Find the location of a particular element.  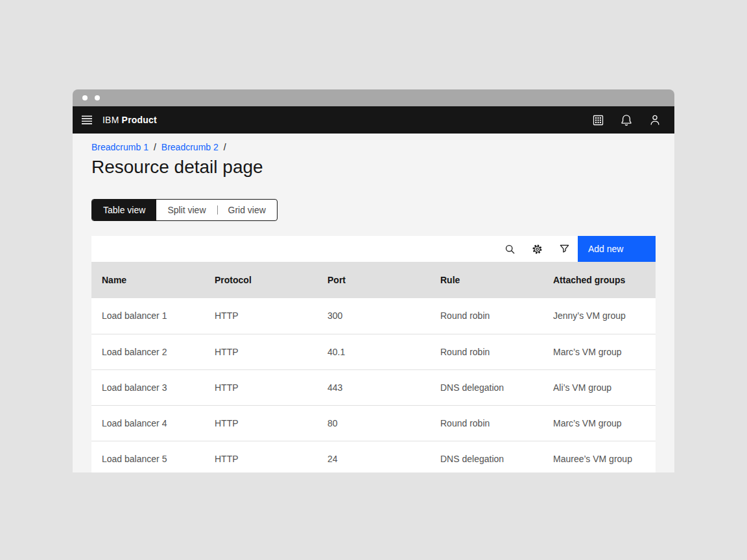

table-row: Load balancer 1 HTTP 300 Round robin Jen… is located at coordinates (374, 316).